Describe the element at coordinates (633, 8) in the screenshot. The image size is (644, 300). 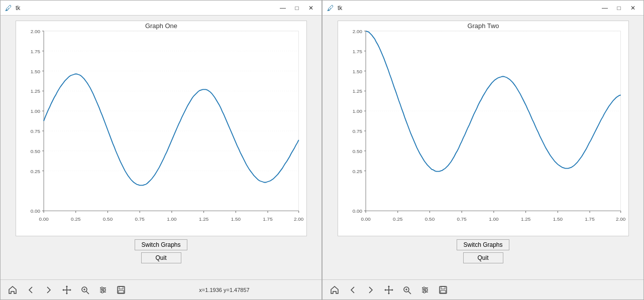
I see `close-btn-2: ✕` at that location.